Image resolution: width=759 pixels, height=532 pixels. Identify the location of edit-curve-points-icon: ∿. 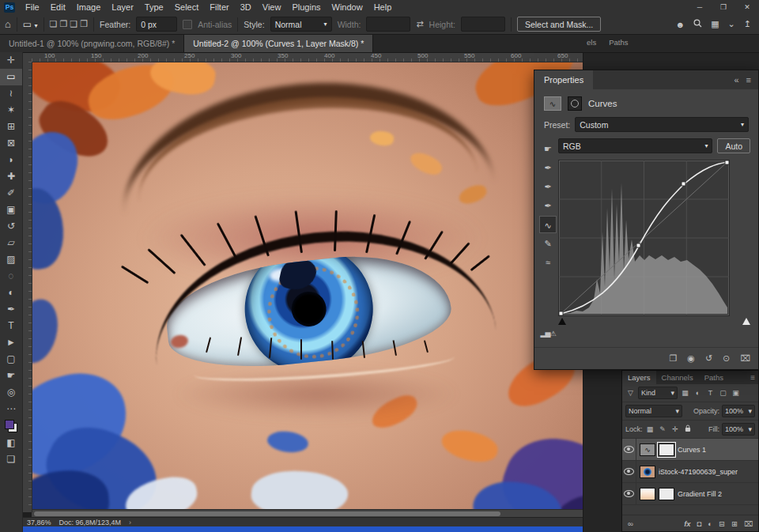
(548, 224).